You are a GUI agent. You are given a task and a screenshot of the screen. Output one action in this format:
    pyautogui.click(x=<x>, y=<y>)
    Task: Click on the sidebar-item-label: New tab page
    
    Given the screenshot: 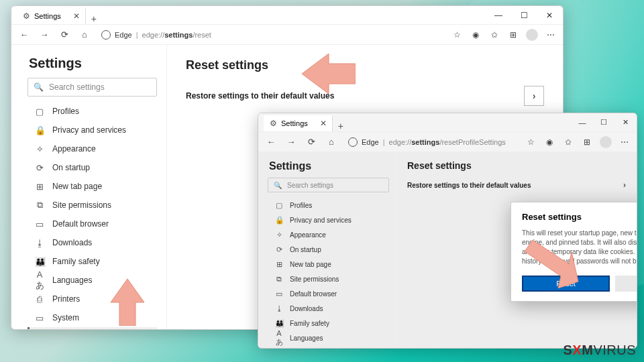 What is the action you would take?
    pyautogui.click(x=77, y=186)
    